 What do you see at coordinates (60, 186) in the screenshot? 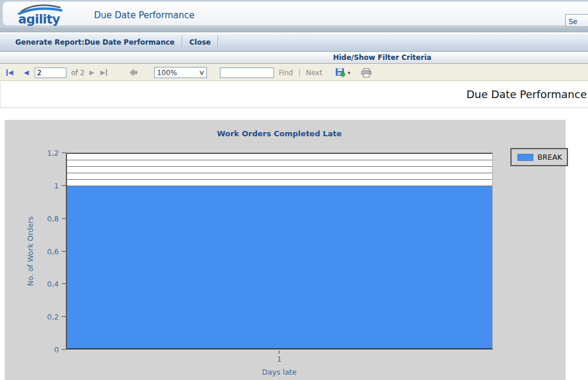
I see `y-tick: 1` at bounding box center [60, 186].